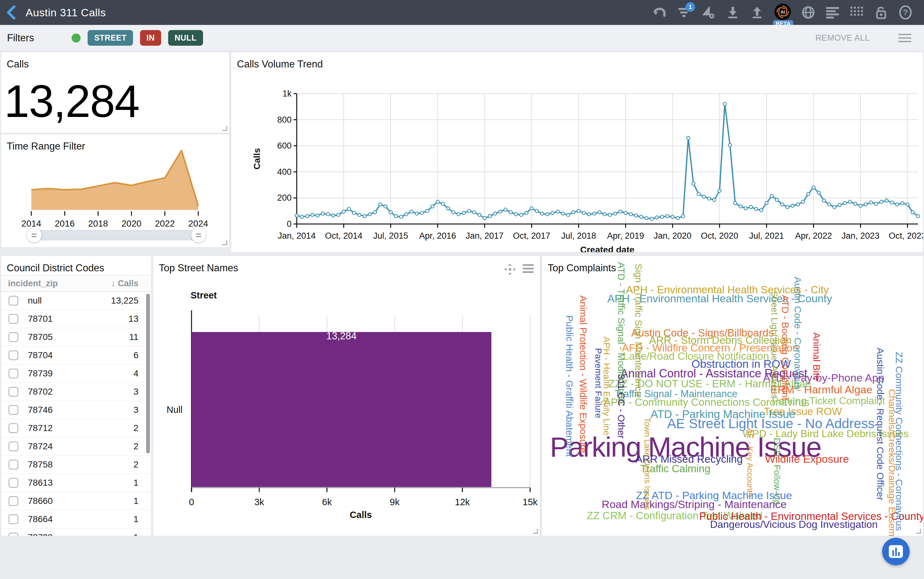 Image resolution: width=924 pixels, height=579 pixels. Describe the element at coordinates (76, 483) in the screenshot. I see `table-row: 78613 1` at that location.